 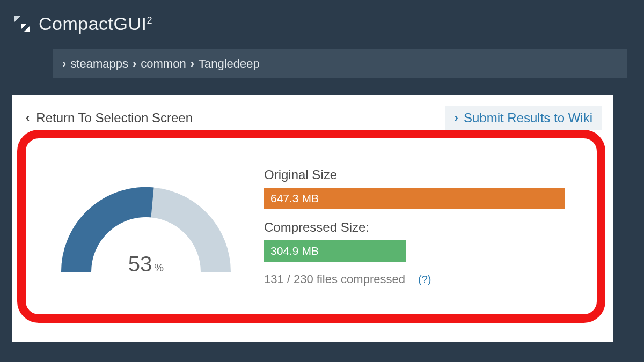 What do you see at coordinates (141, 264) in the screenshot?
I see `gauge-percent-value: 53` at bounding box center [141, 264].